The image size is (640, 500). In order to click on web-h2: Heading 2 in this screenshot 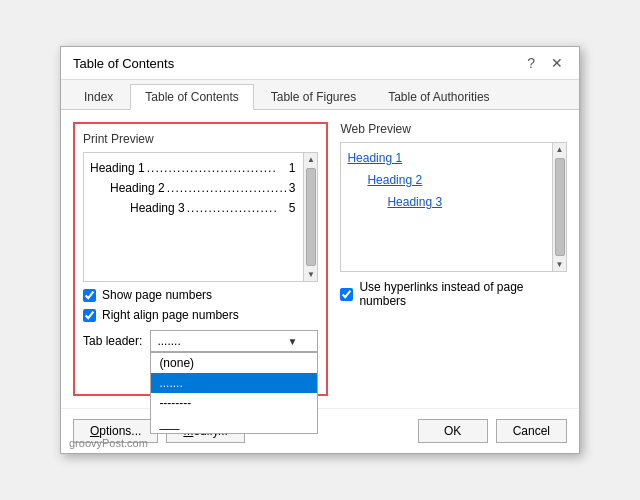, I will do `click(446, 180)`.